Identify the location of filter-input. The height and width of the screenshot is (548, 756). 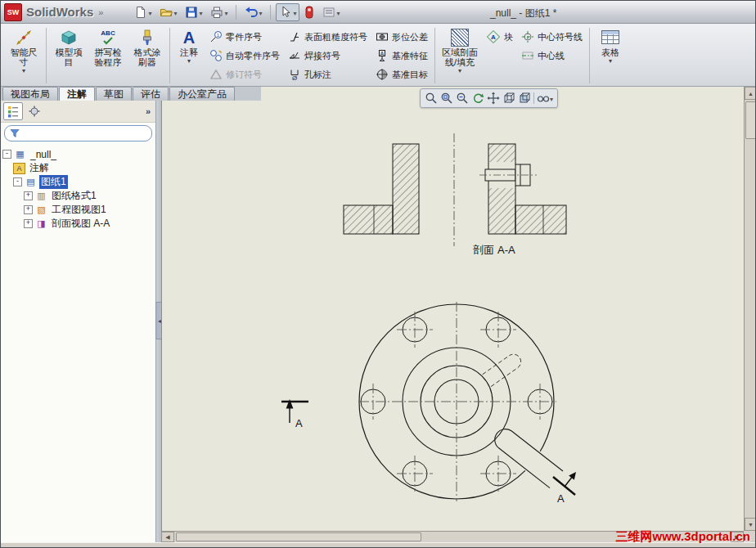
(85, 133).